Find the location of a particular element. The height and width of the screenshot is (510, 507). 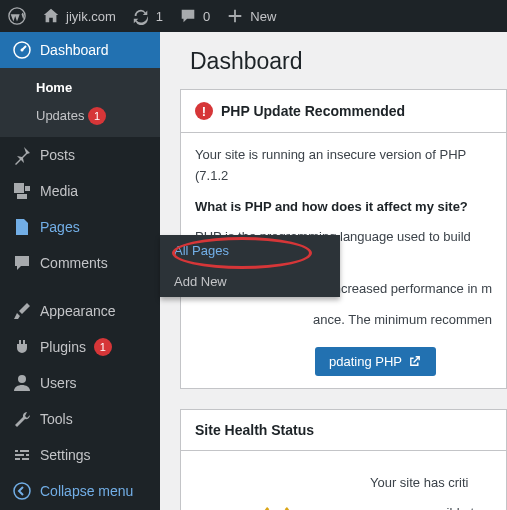

php-text-3c: ance. The minimum recommen is located at coordinates (402, 320).